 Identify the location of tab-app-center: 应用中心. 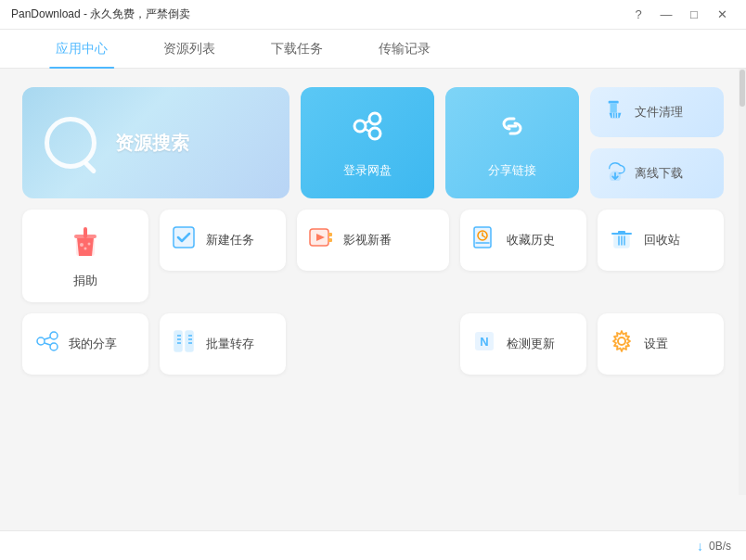
(82, 49).